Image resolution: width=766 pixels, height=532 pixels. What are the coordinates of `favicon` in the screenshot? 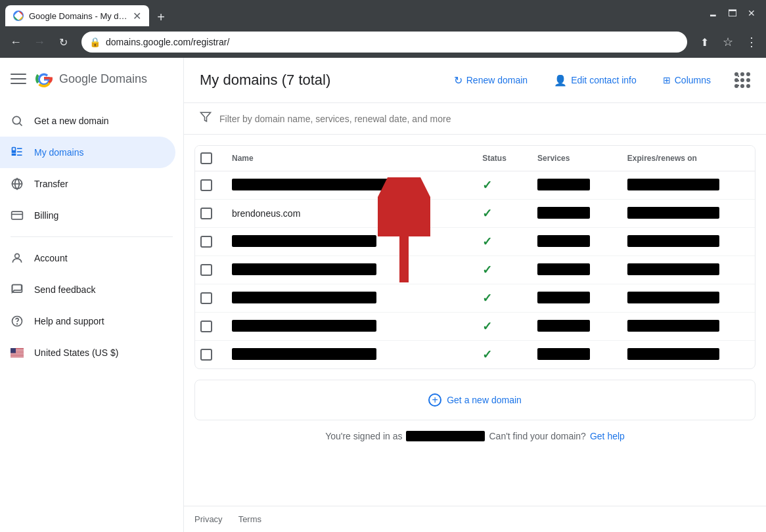 It's located at (18, 16).